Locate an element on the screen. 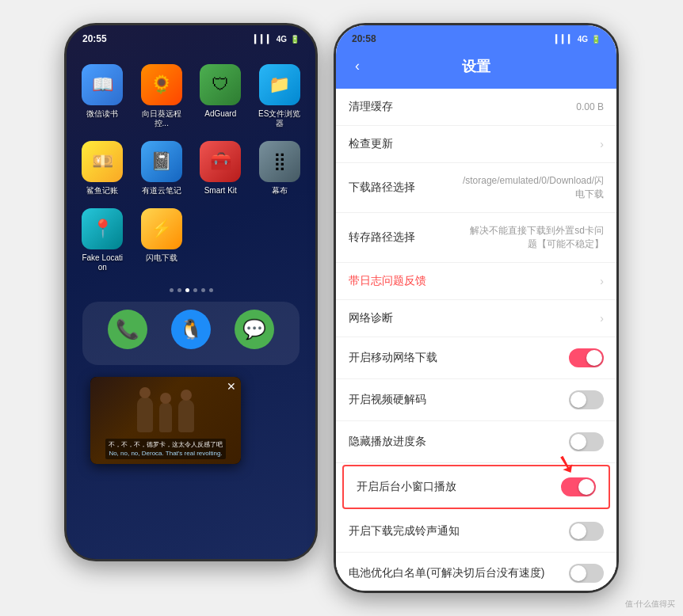  settings-item: 清理缓存0.00 B is located at coordinates (476, 108).